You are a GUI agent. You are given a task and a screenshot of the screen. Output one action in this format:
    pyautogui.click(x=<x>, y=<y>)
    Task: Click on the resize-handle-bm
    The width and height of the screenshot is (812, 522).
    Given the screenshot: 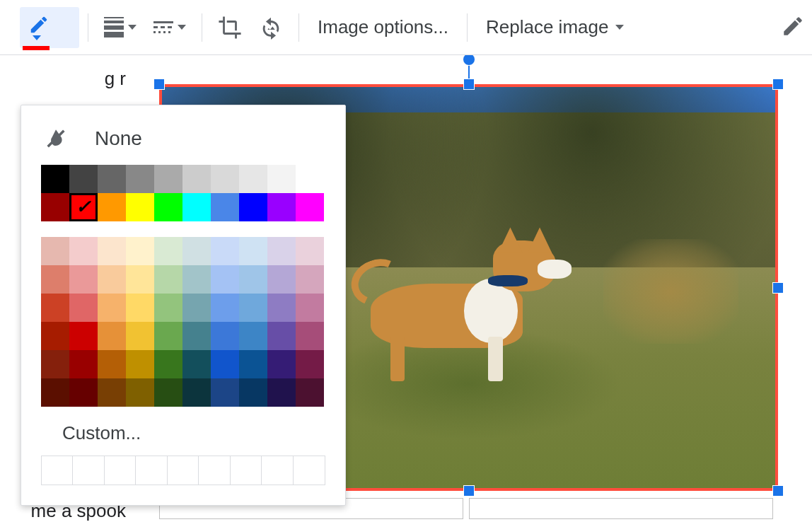 What is the action you would take?
    pyautogui.click(x=469, y=491)
    